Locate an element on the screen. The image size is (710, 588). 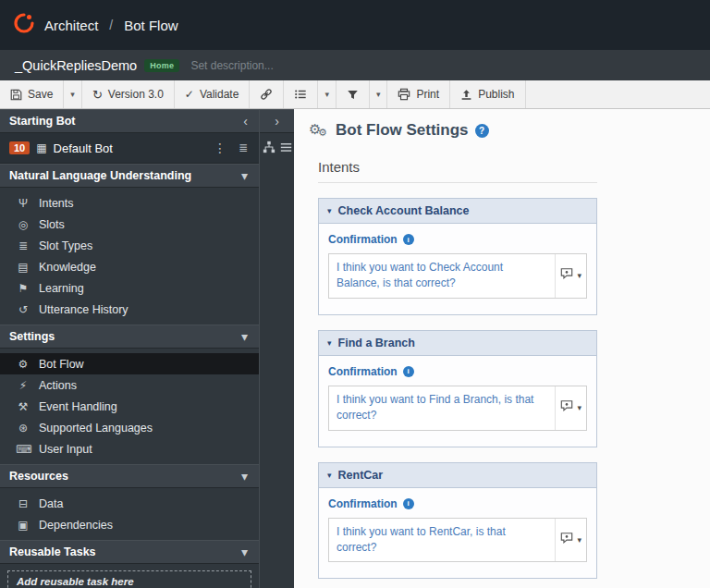
confirmation-input: I think you want to Check Account Balanc… is located at coordinates (458, 276).